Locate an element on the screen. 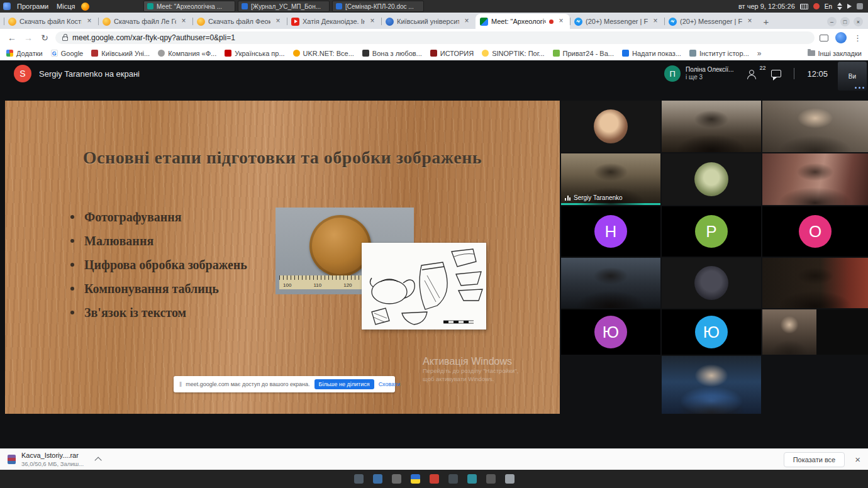 Image resolution: width=868 pixels, height=488 pixels. bookmark-sinoptik: SINOPTIK: Пог... is located at coordinates (513, 53).